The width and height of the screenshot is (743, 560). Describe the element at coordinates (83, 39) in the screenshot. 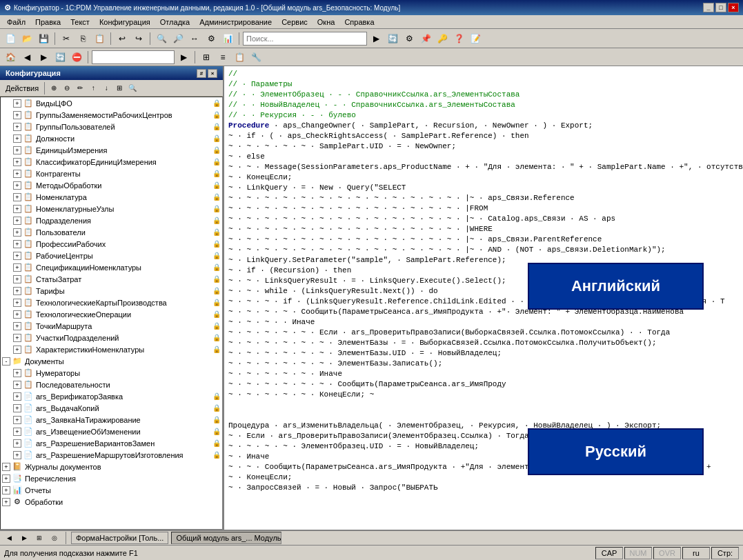

I see `copy-button: ⎘` at that location.